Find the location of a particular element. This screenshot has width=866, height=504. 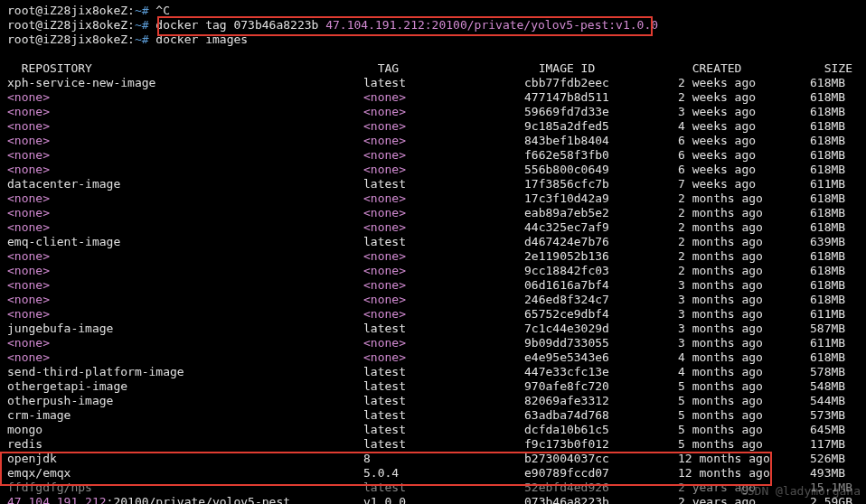

header-created: CREATED is located at coordinates (758, 69).